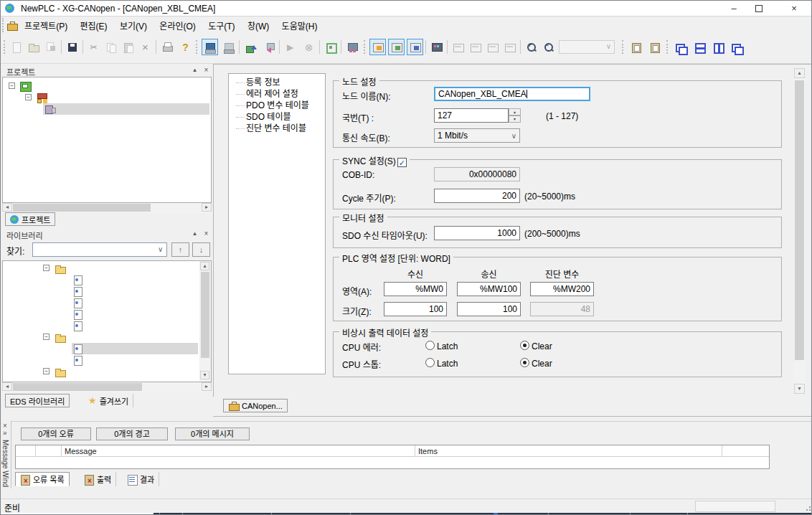 The height and width of the screenshot is (515, 812). I want to click on cut-button: ✂, so click(93, 47).